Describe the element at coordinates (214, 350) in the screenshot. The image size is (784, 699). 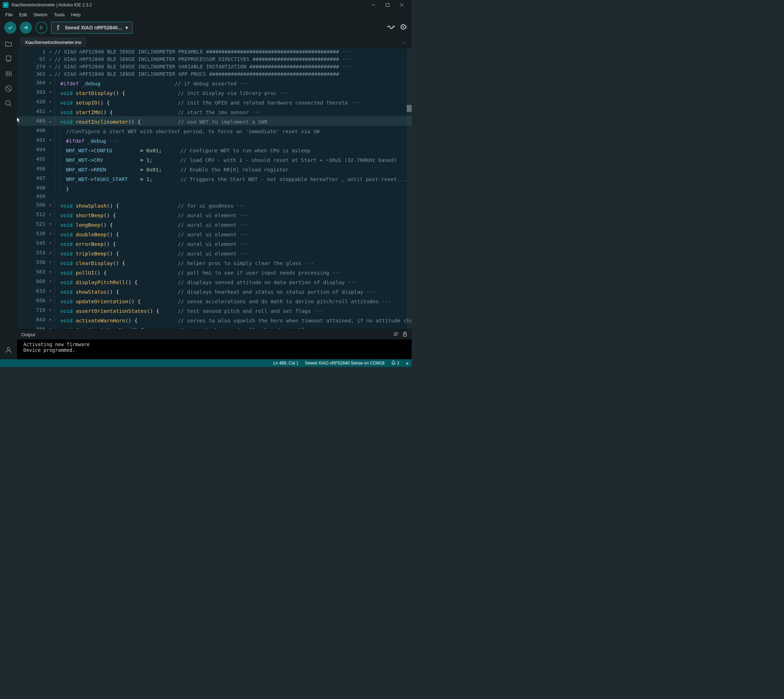
I see `output-body: Activating new firmware Device programme…` at that location.